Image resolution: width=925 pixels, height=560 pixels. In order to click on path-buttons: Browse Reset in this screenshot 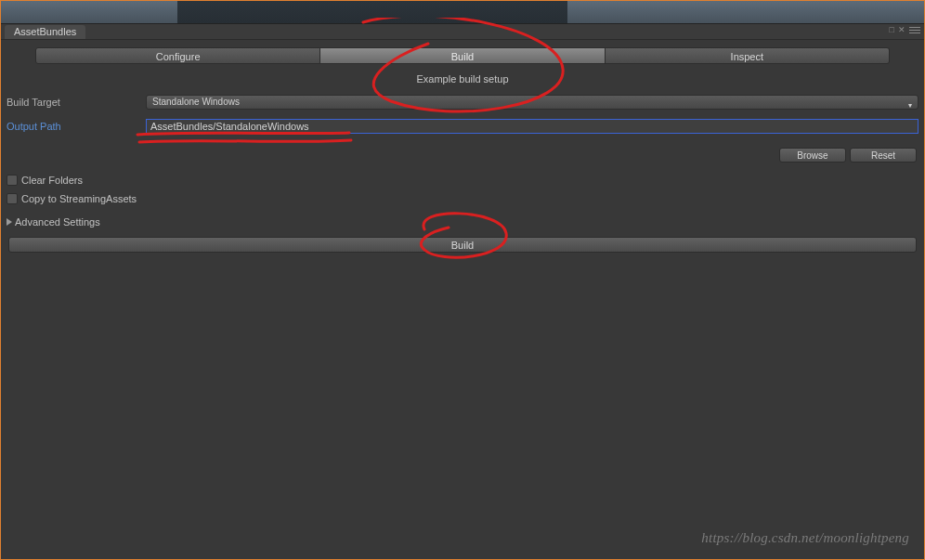, I will do `click(462, 157)`.